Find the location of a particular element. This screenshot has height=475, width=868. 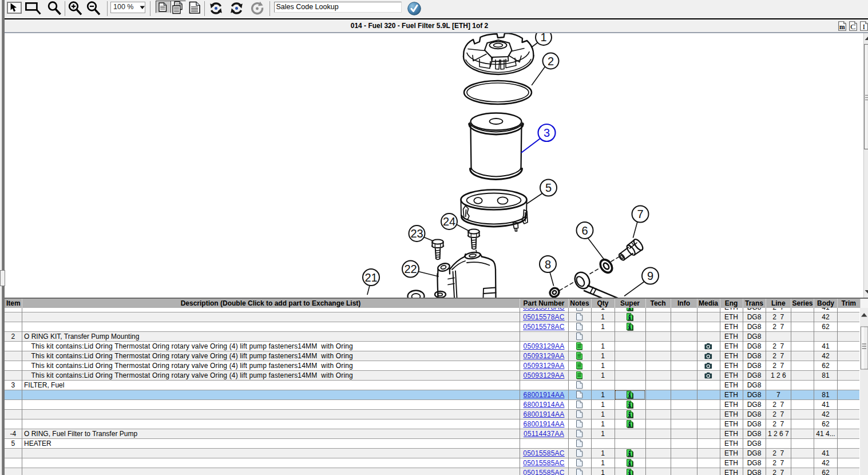

svg-text: I is located at coordinates (864, 26).